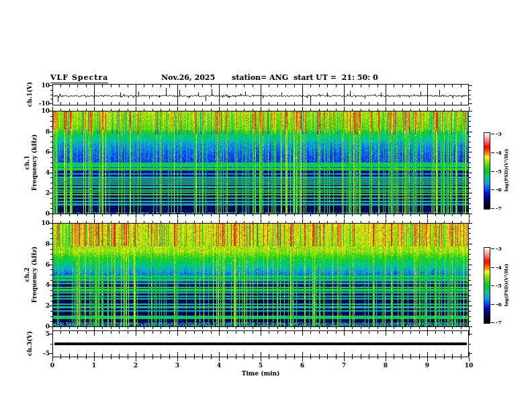 The height and width of the screenshot is (411, 532). Describe the element at coordinates (42, 152) in the screenshot. I see `y-tick-label: 6` at that location.